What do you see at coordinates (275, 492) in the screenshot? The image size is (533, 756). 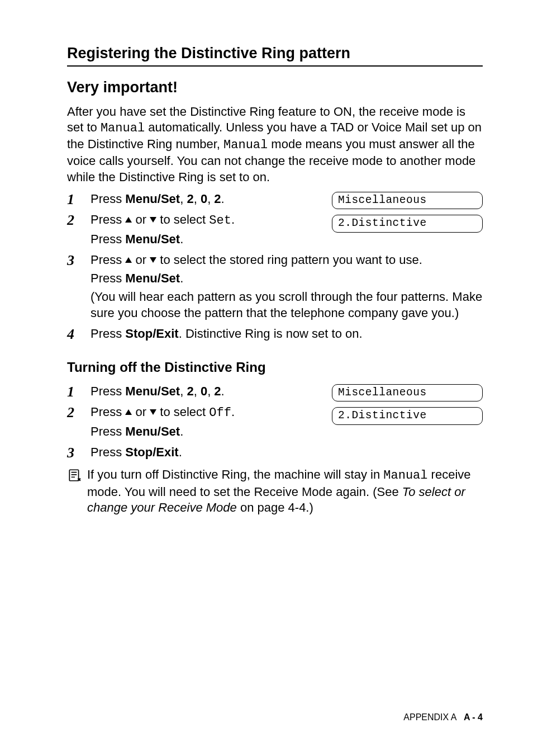 I see `note-block: If you turn off Distinctive Ring, the ma…` at bounding box center [275, 492].